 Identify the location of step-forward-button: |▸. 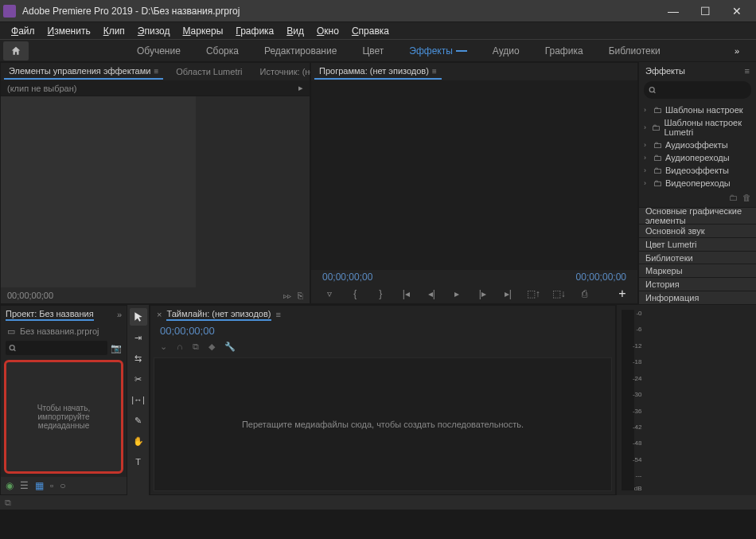
(482, 294).